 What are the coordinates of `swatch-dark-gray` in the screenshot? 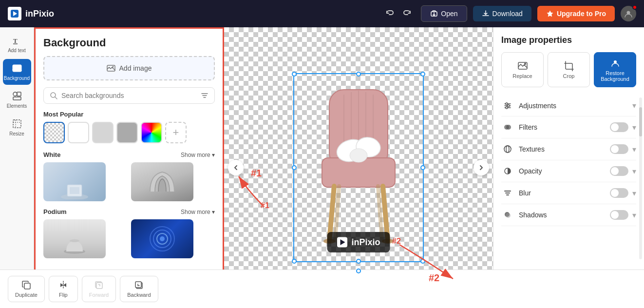 It's located at (127, 133).